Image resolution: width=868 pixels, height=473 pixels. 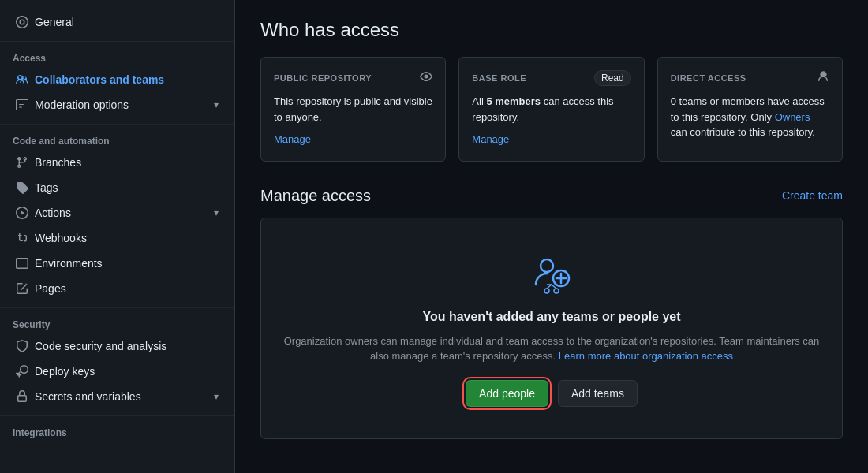 I want to click on empty-state-title: You haven't added any teams or people ye…, so click(x=552, y=317).